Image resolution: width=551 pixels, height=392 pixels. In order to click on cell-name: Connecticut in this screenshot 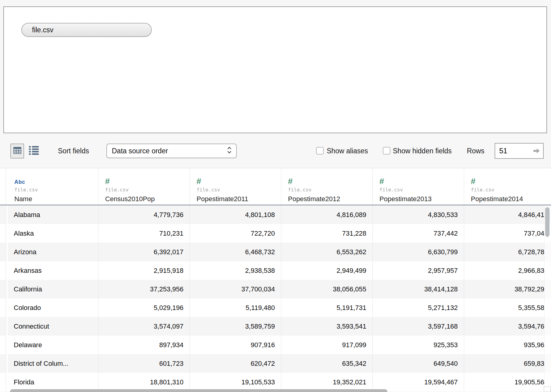, I will do `click(53, 326)`.